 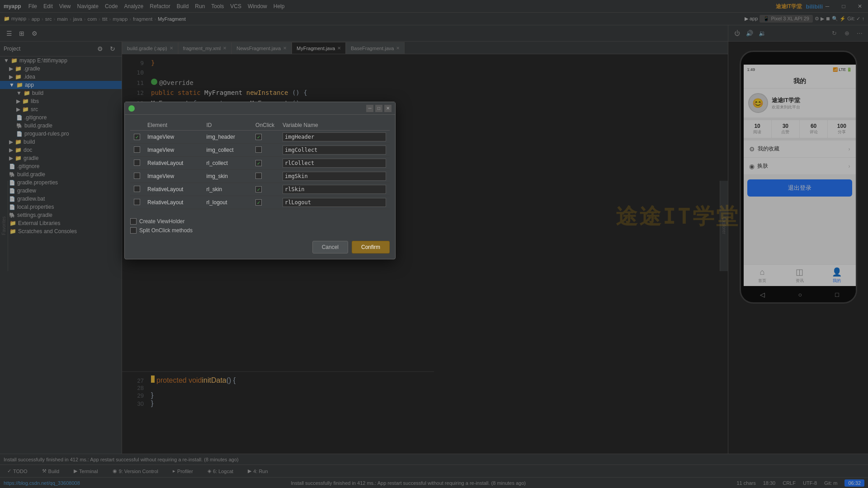 I want to click on col-element: Element, so click(x=174, y=126).